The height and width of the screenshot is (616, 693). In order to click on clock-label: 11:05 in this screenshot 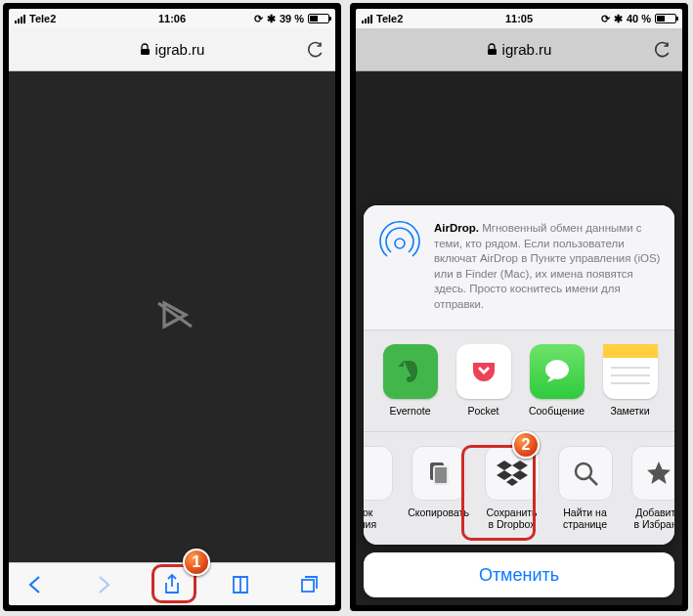, I will do `click(518, 19)`.